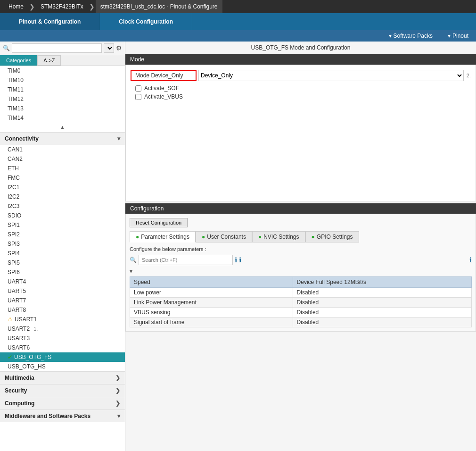 This screenshot has width=476, height=451. Describe the element at coordinates (212, 312) in the screenshot. I see `table-cell-vbus-label: VBUS sensing` at that location.